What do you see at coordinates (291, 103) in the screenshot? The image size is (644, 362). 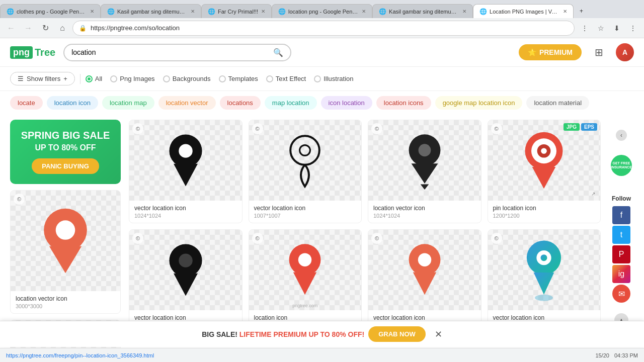 I see `tag-map-location: map location` at bounding box center [291, 103].